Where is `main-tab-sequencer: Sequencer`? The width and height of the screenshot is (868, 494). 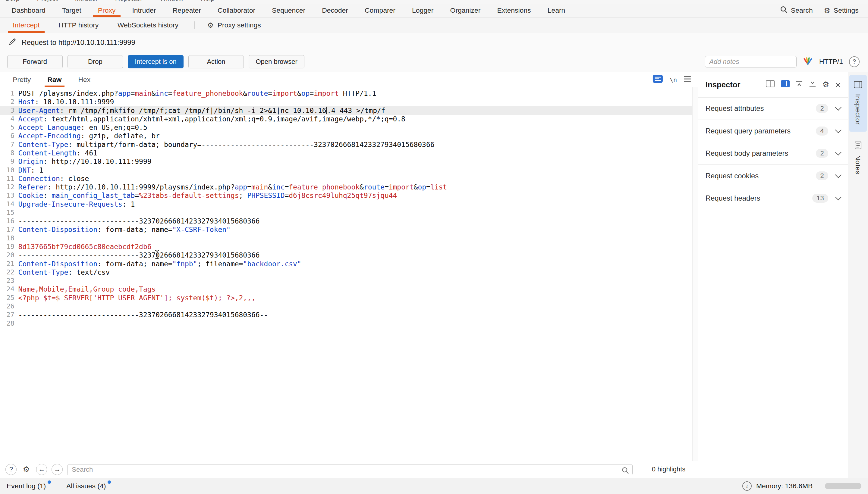 main-tab-sequencer: Sequencer is located at coordinates (289, 11).